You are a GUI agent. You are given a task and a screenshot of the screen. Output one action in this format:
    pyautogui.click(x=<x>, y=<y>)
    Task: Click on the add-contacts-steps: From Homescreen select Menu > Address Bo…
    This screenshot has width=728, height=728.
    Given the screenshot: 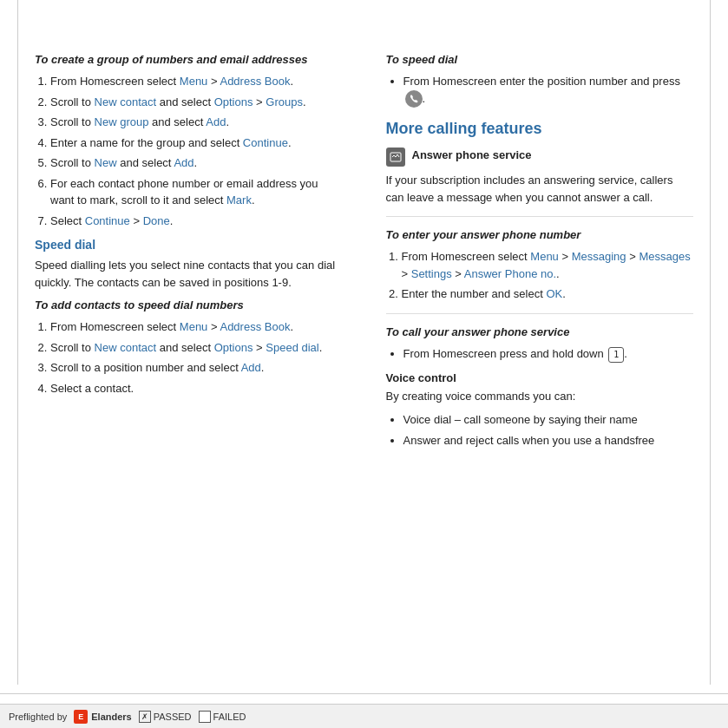 What is the action you would take?
    pyautogui.click(x=189, y=357)
    